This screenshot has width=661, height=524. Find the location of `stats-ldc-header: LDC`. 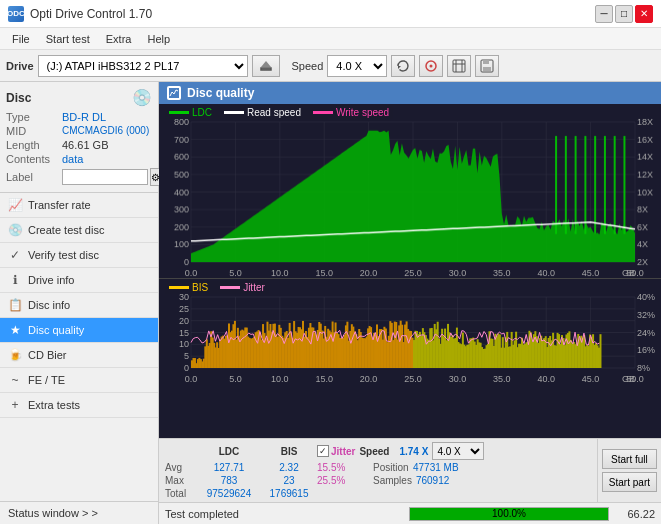

stats-ldc-header: LDC is located at coordinates (229, 452).